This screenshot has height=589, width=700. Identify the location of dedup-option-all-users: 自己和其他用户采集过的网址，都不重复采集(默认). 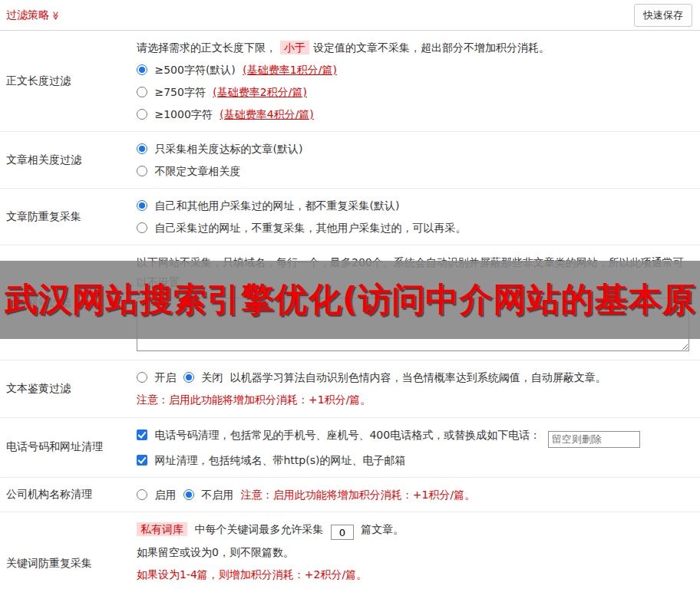
(415, 206).